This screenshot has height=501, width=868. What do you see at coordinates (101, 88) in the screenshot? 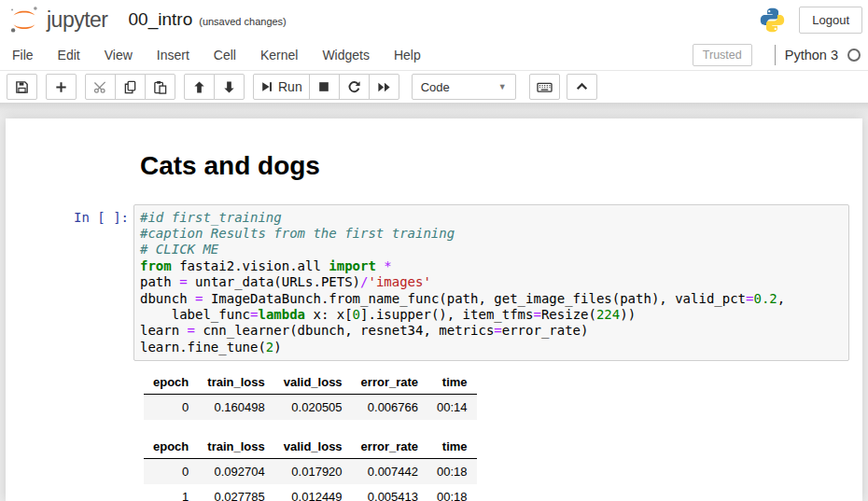
I see `cut-icon` at bounding box center [101, 88].